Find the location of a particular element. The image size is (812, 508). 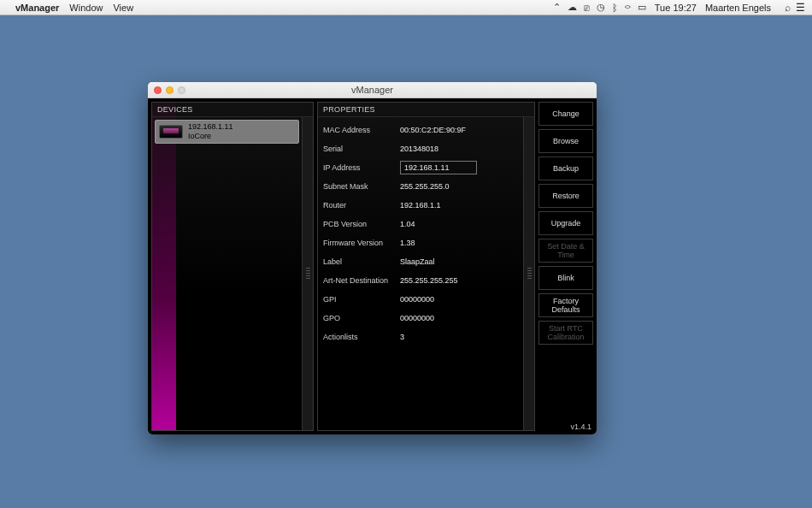

device-ip: 192.168.1.11 is located at coordinates (210, 127).